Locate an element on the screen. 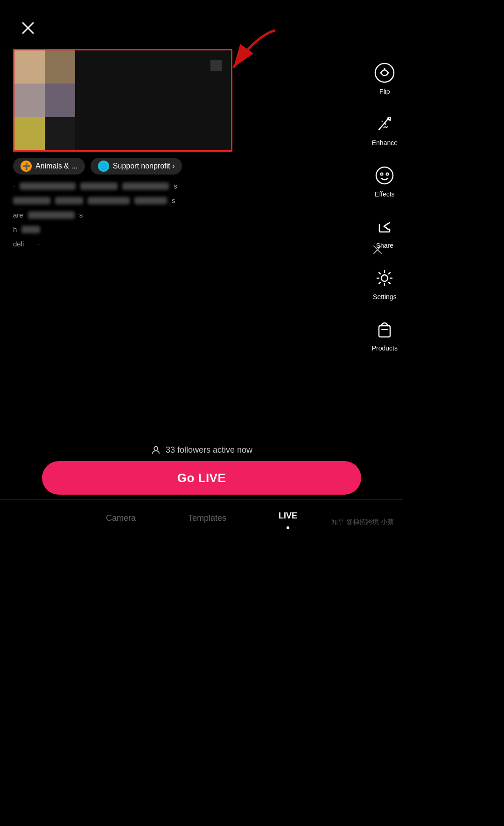  nonprofit-icon: 🌐 is located at coordinates (104, 166).